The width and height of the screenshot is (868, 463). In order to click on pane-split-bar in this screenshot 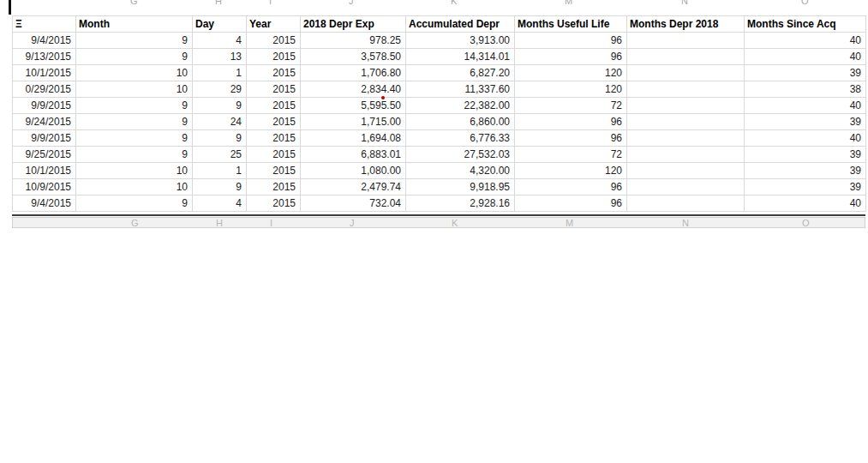, I will do `click(439, 215)`.